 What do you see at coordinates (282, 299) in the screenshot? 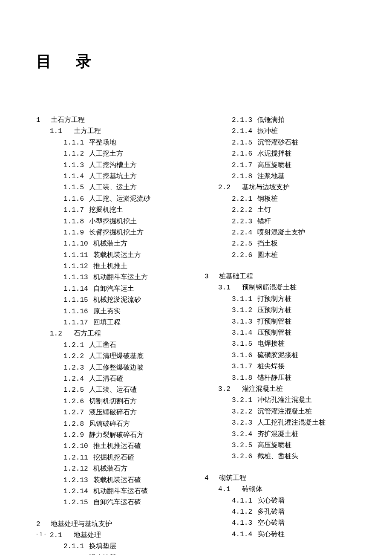
I see `toc-item: 3.1.1打预制方桩` at bounding box center [282, 299].